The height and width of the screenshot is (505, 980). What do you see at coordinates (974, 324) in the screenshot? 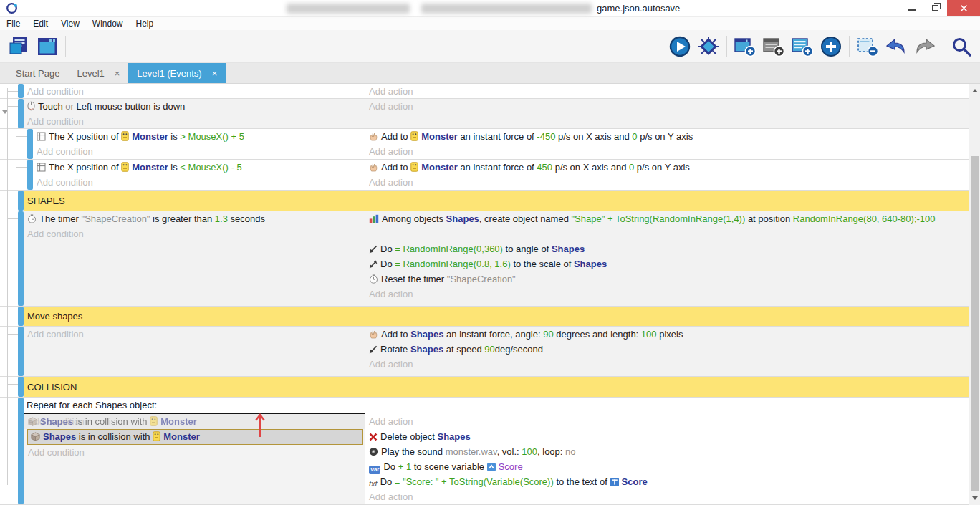
I see `scrollbar-thumb` at bounding box center [974, 324].